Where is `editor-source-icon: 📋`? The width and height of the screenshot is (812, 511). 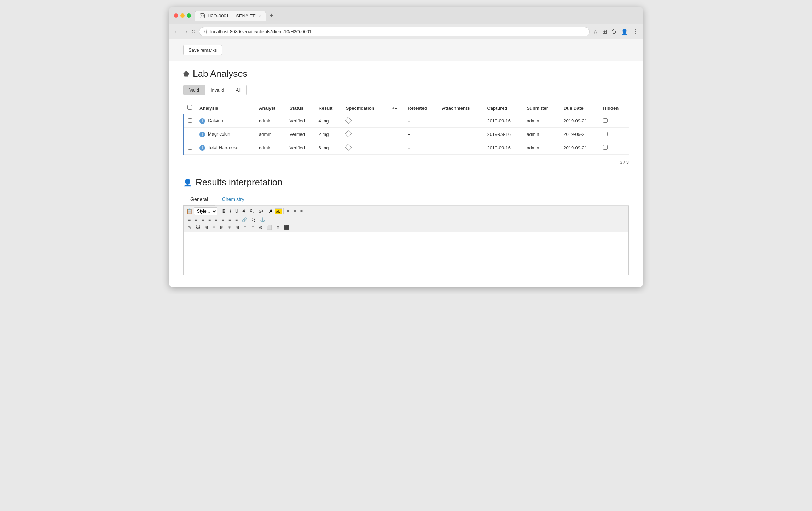 editor-source-icon: 📋 is located at coordinates (190, 211).